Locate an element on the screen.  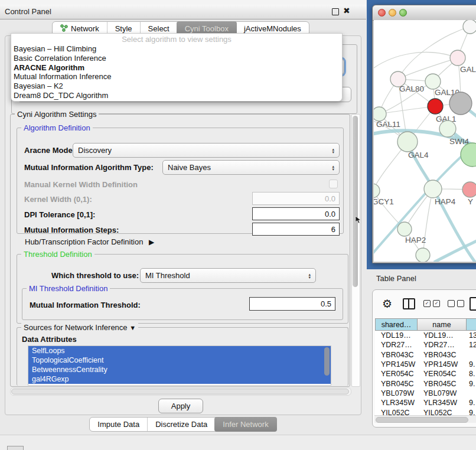
table-cell: YPR145W is located at coordinates (396, 364).